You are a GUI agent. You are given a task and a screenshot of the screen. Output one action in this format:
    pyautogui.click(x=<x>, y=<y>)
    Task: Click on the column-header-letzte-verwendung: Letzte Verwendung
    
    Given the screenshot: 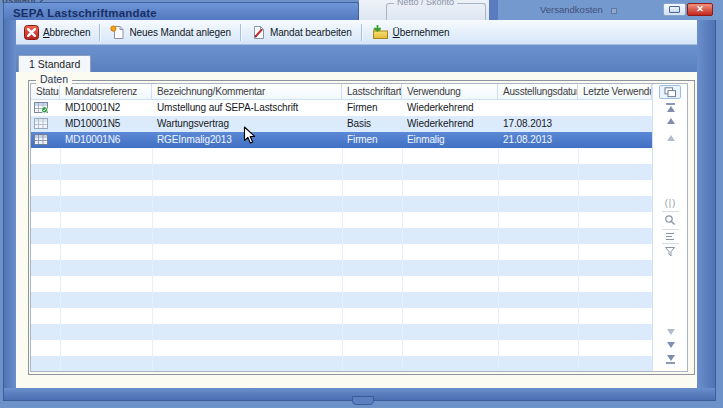 What is the action you would take?
    pyautogui.click(x=615, y=92)
    